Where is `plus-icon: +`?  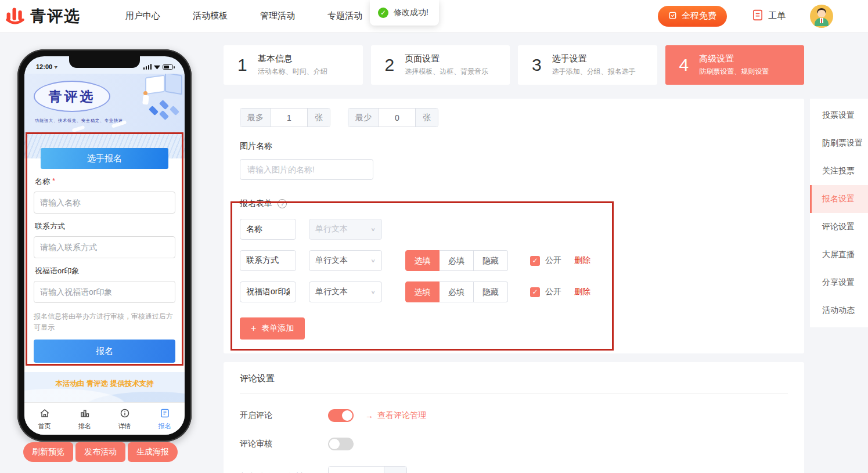
plus-icon: + is located at coordinates (253, 328).